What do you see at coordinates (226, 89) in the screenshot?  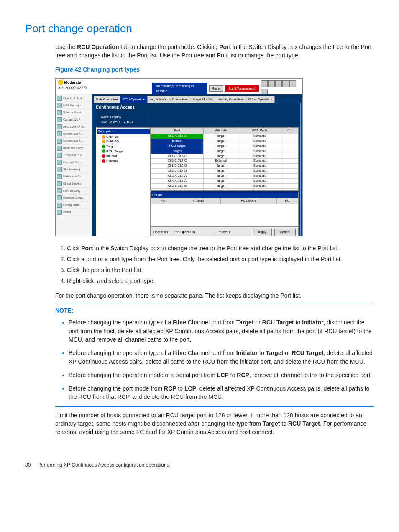 I see `top-toolbar: 60 minute(s) remaining in session. Reset…` at bounding box center [226, 89].